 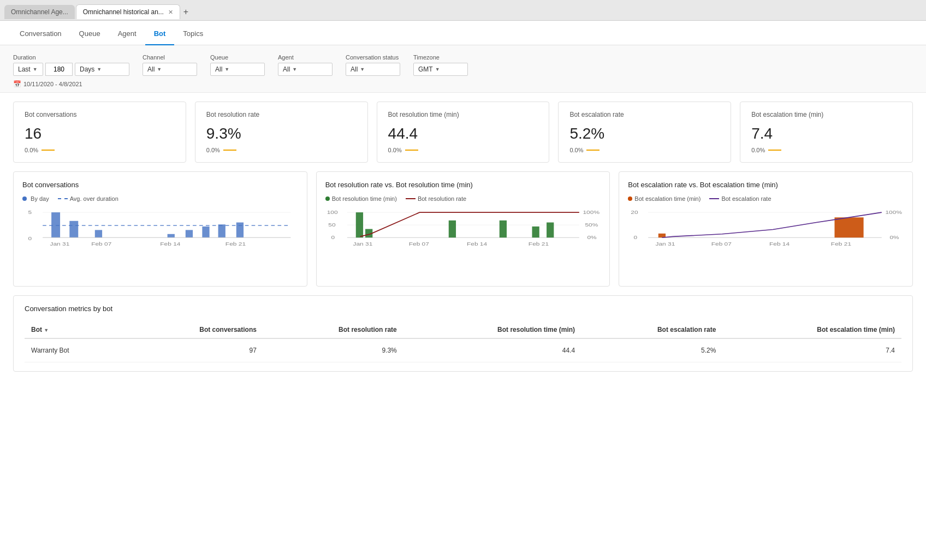 What do you see at coordinates (463, 242) in the screenshot?
I see `chart-area-resolution: 100 50 0 100% 50% 0%` at bounding box center [463, 242].